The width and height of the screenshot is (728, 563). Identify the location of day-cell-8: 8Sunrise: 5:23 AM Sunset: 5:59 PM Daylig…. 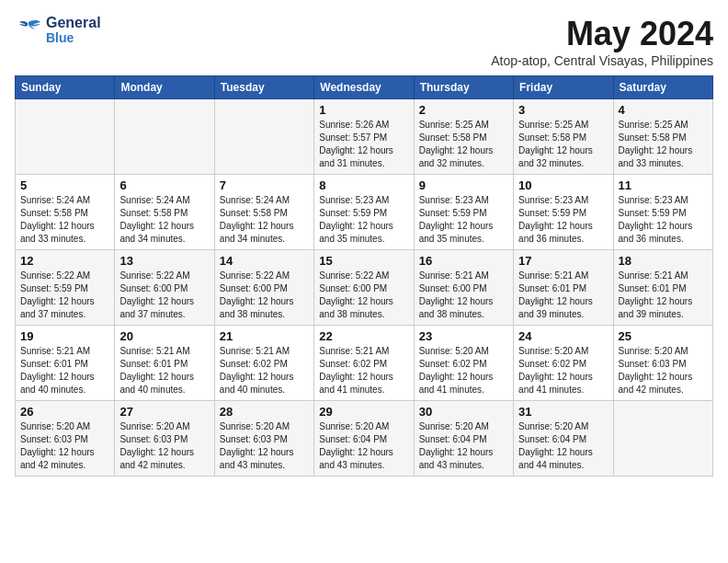
(364, 213).